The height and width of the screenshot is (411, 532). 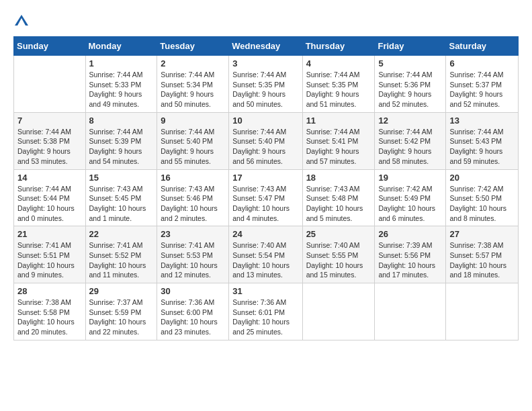 What do you see at coordinates (265, 204) in the screenshot?
I see `day-info: Sunrise: 7:43 AM Sunset: 5:47 PM Dayligh…` at bounding box center [265, 204].